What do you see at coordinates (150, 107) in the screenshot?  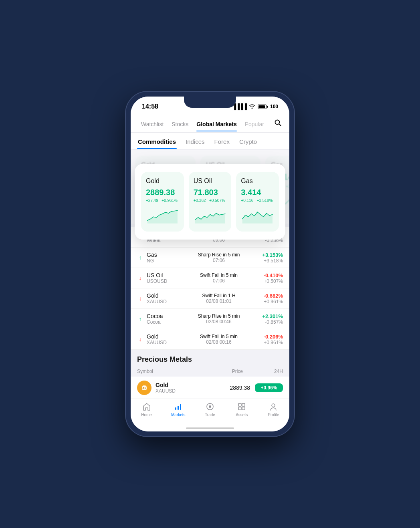 I see `status-time: 14:58` at bounding box center [150, 107].